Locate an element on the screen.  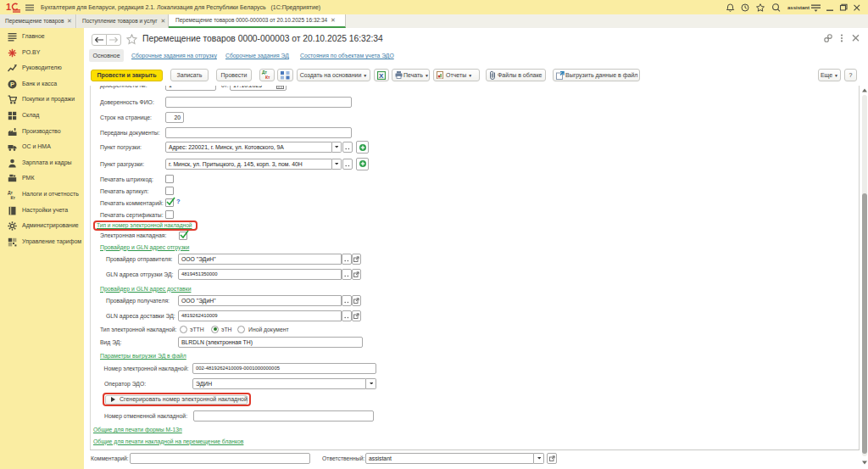
svg-text: P is located at coordinates (12, 85).